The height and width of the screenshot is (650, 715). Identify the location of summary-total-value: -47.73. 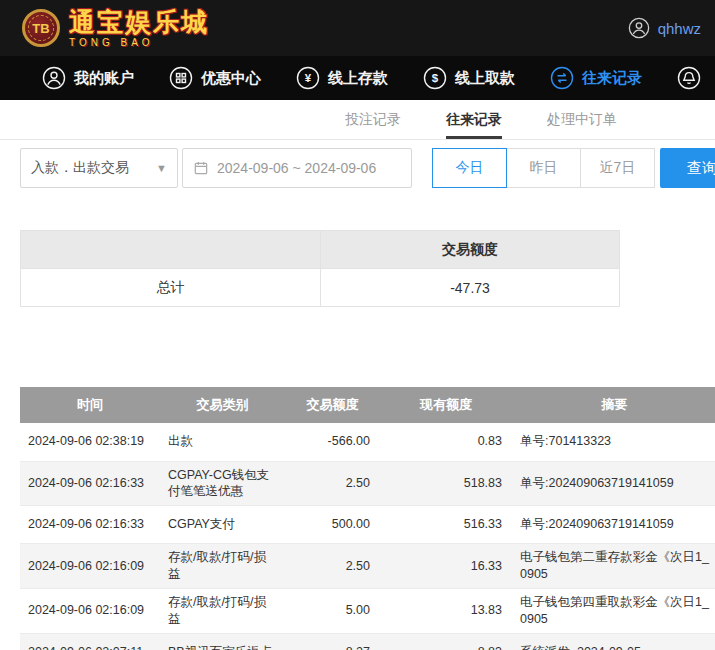
(470, 288).